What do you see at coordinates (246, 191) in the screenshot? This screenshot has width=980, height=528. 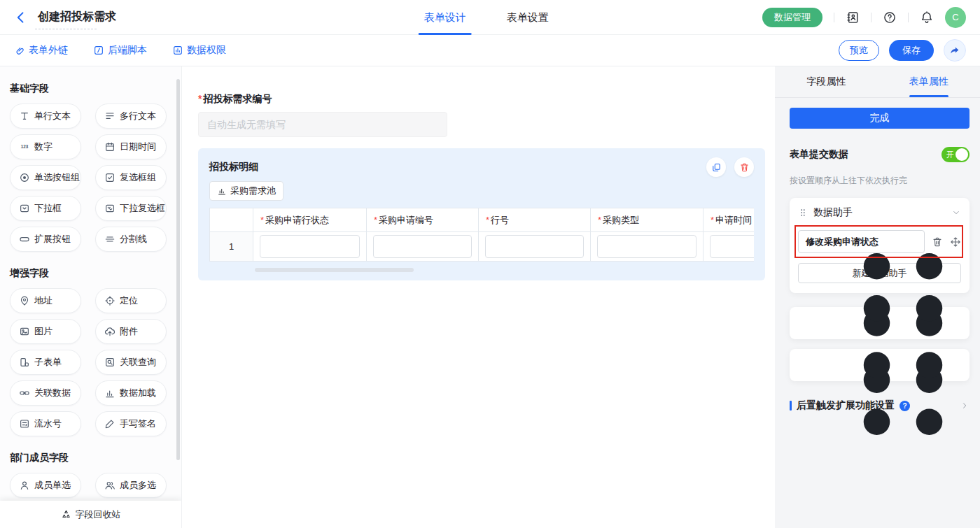 I see `purchase-pool-button: 采购需求池` at bounding box center [246, 191].